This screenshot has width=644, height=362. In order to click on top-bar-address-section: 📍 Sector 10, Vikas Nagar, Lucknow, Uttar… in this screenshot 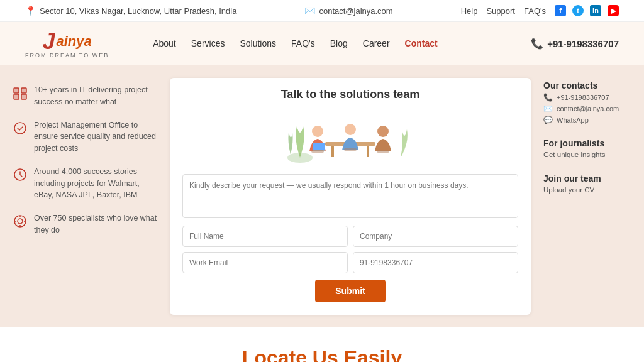, I will do `click(131, 11)`.